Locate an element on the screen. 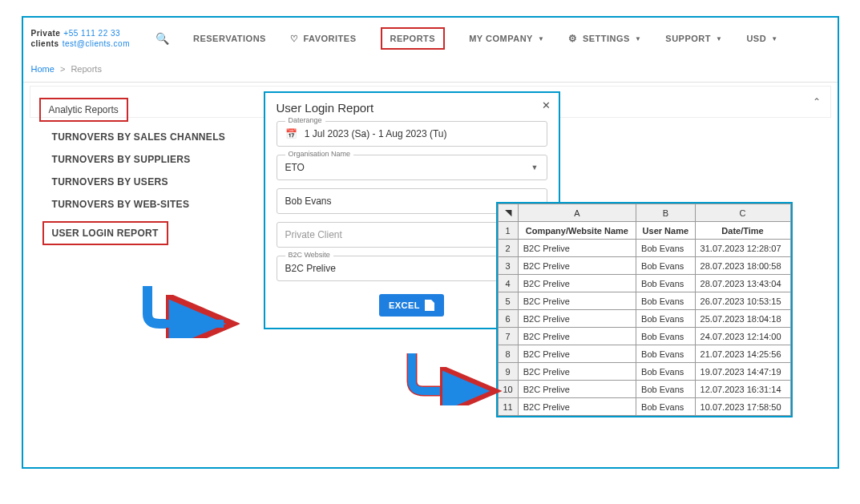  organisation-select: Organisation Name ETO ▼ is located at coordinates (412, 167).